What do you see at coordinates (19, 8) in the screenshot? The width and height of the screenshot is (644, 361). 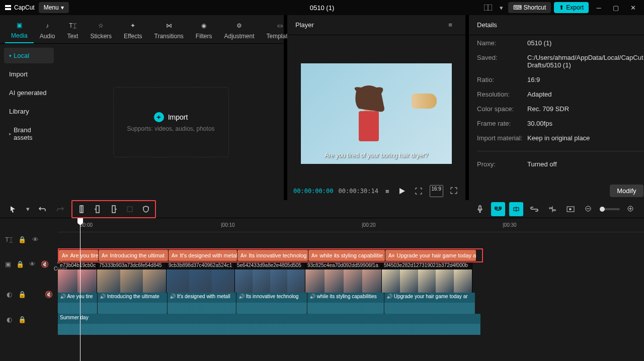 I see `app-logo: CapCut` at bounding box center [19, 8].